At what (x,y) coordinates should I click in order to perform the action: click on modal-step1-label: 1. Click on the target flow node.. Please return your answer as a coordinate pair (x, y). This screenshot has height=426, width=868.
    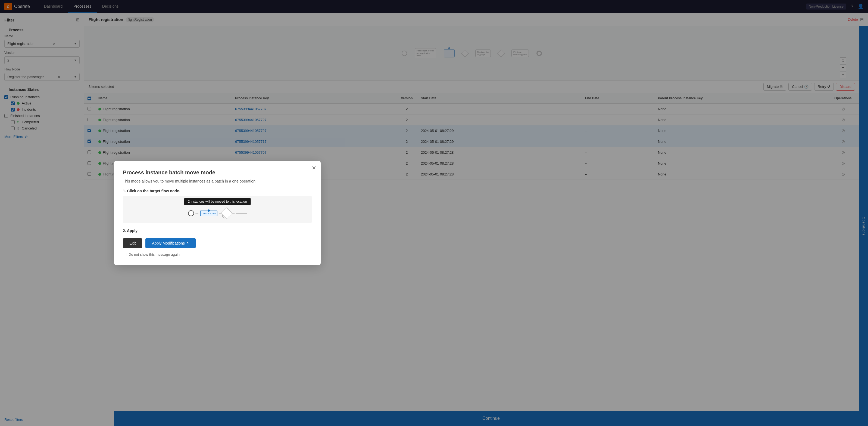
    Looking at the image, I should click on (218, 191).